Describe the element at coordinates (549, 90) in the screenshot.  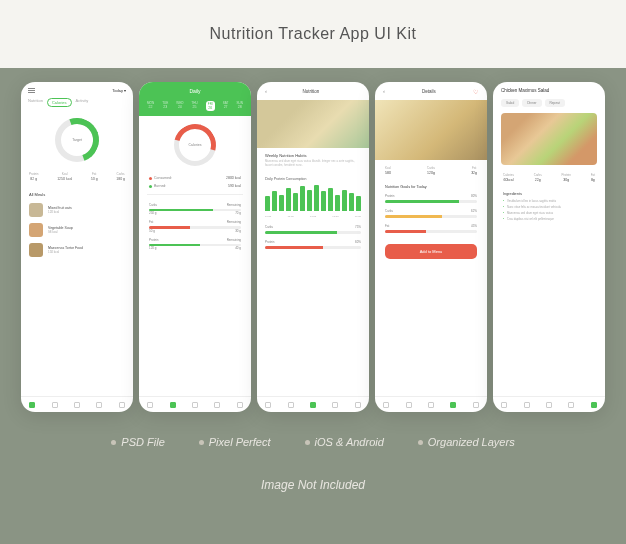
I see `recipe-title: Chicken Maximus Salad` at that location.